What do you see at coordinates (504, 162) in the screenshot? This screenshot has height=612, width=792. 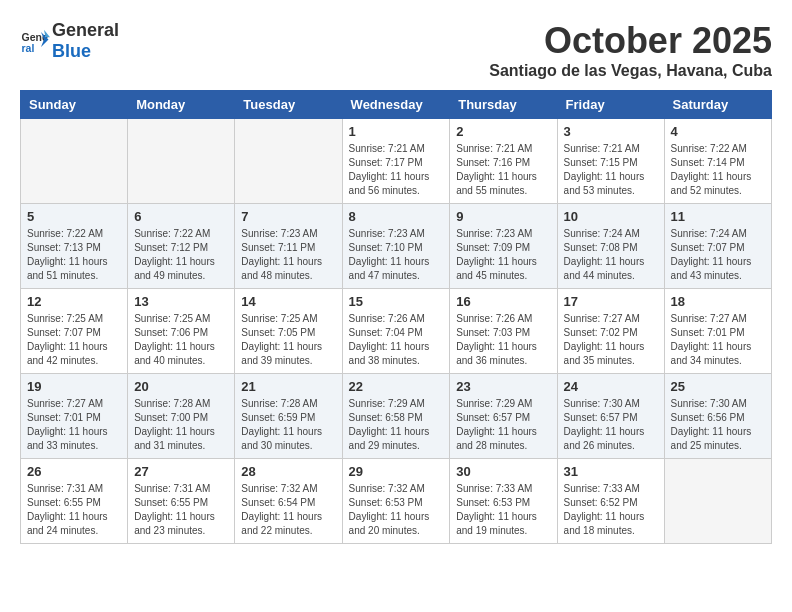 I see `calendar-day-2: 2Sunrise: 7:21 AM Sunset: 7:16 PM Daylig…` at bounding box center [504, 162].